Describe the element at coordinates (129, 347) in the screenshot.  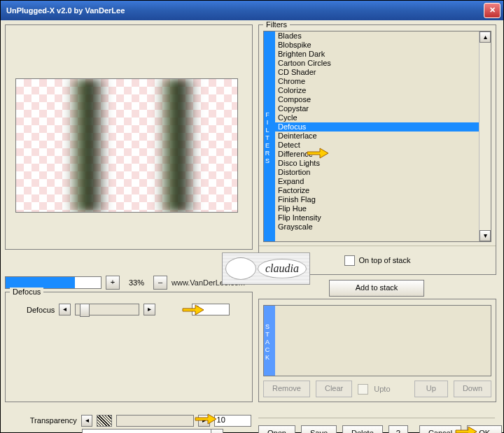
I see `defocus-group: Defocus Defocus ◂ ▸ 8` at that location.